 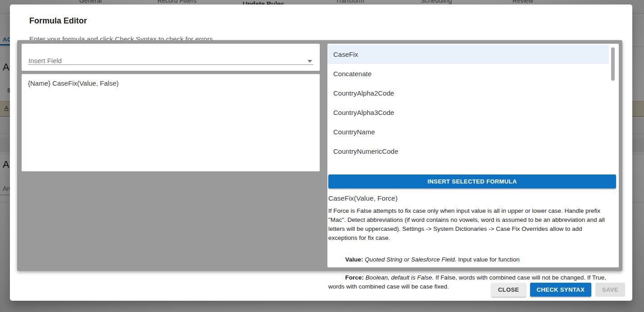 What do you see at coordinates (399, 278) in the screenshot?
I see `param-type: Boolean, default is False.` at bounding box center [399, 278].